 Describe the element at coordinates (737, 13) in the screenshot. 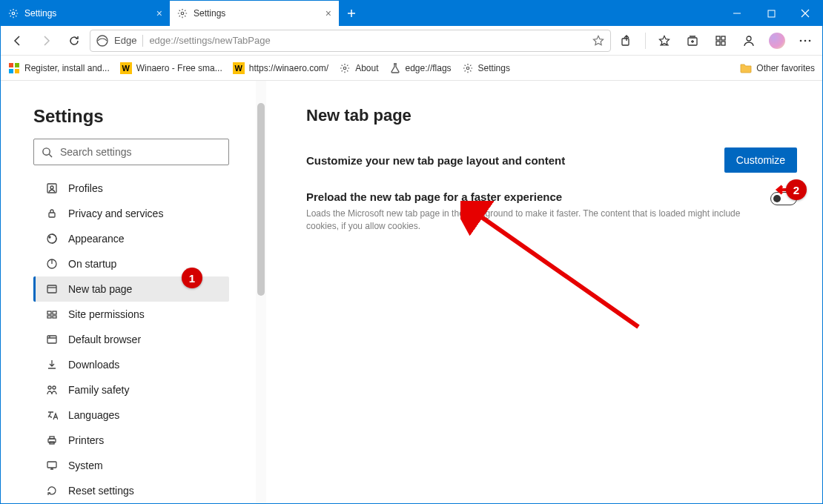

I see `minimize-button` at that location.